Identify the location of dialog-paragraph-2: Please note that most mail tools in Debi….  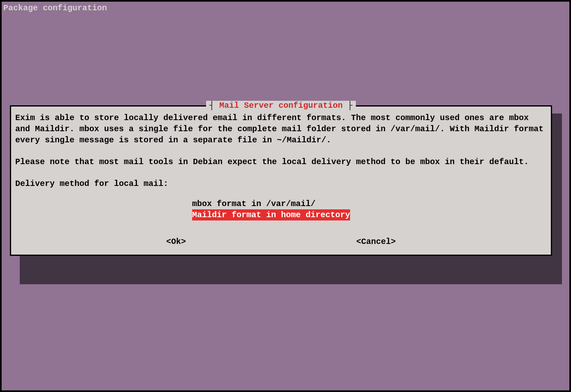
(281, 162).